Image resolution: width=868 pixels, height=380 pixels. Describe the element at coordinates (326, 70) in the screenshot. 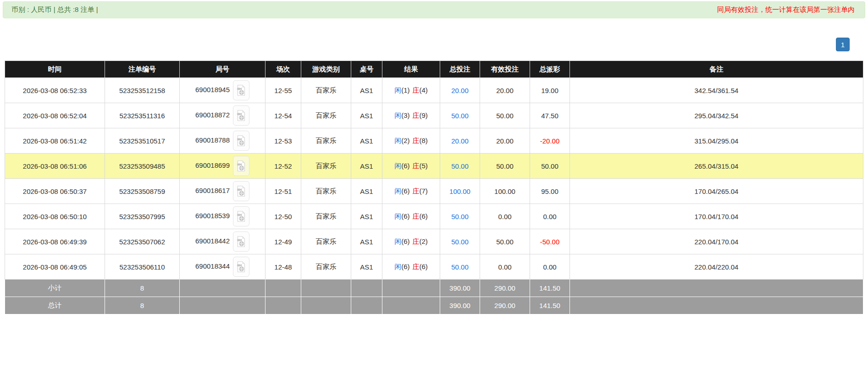

I see `header-game-type: 游戏类别` at that location.